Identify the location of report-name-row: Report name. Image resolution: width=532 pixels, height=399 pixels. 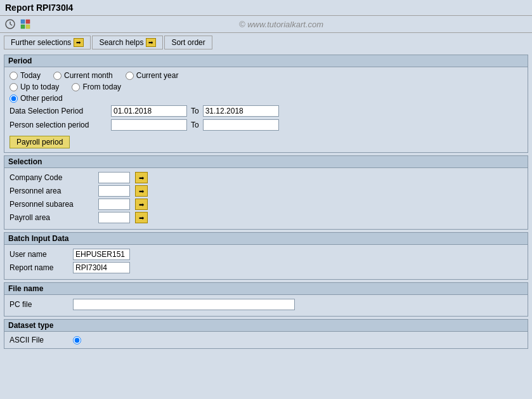
(266, 268).